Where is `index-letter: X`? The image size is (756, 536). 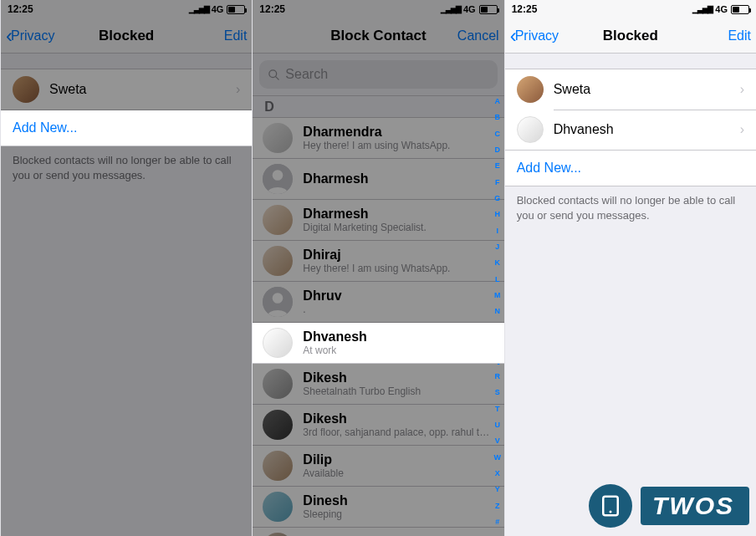 index-letter: X is located at coordinates (498, 473).